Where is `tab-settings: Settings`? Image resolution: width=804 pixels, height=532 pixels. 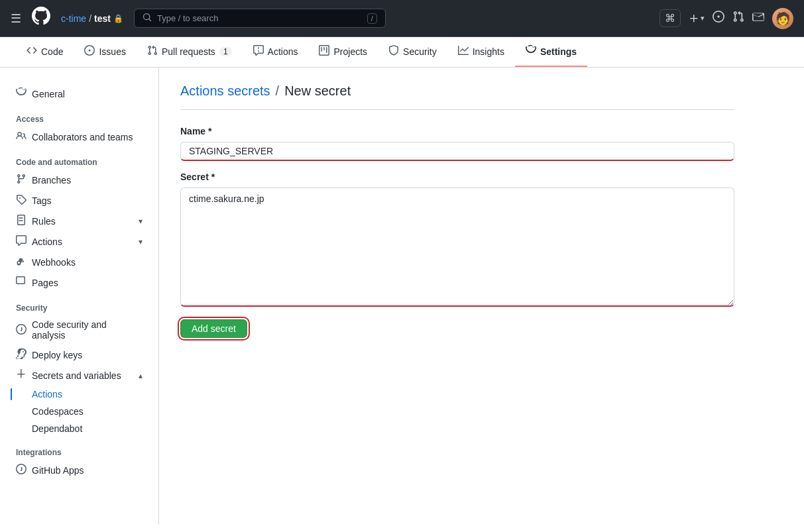
tab-settings: Settings is located at coordinates (551, 52).